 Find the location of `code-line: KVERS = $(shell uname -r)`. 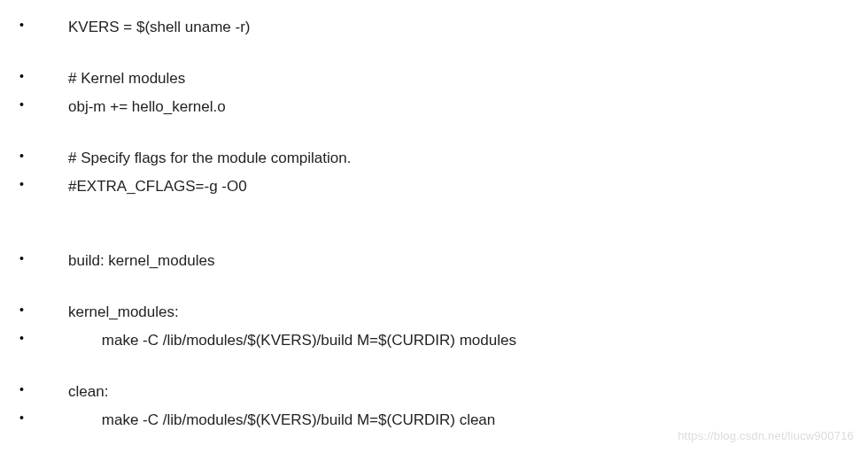

code-line: KVERS = $(shell uname -r) is located at coordinates (159, 27).